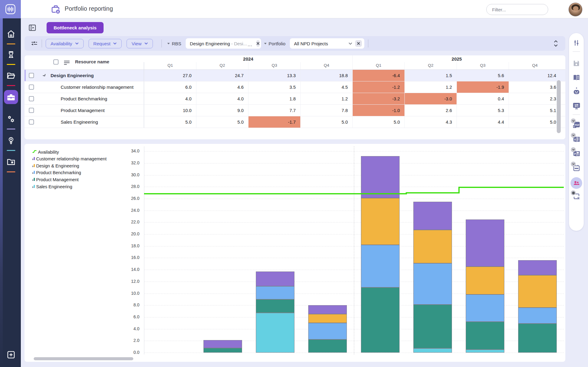 The height and width of the screenshot is (367, 588). Describe the element at coordinates (573, 121) in the screenshot. I see `pdf-options-badge` at that location.